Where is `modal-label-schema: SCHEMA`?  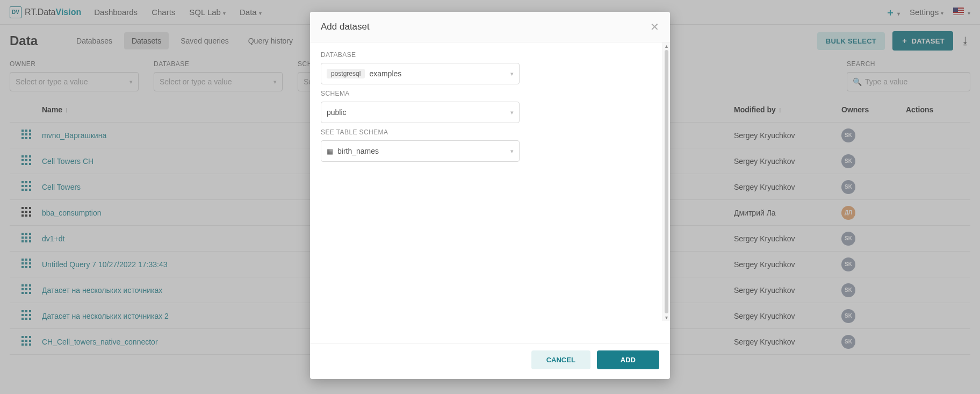 modal-label-schema: SCHEMA is located at coordinates (490, 94).